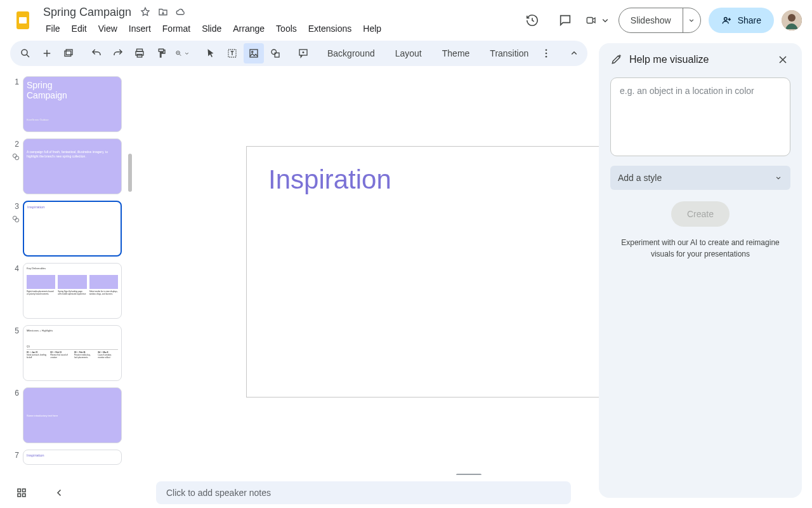 This screenshot has width=812, height=508. I want to click on more-tools-button, so click(546, 53).